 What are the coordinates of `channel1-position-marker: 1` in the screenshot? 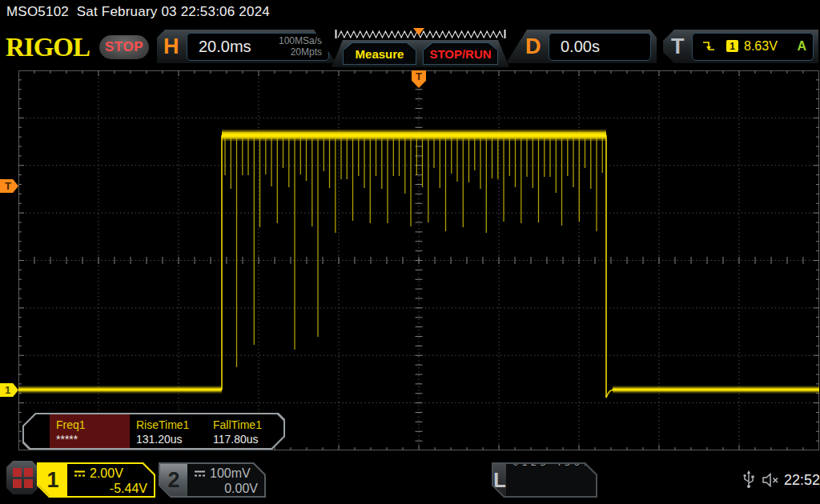 It's located at (10, 390).